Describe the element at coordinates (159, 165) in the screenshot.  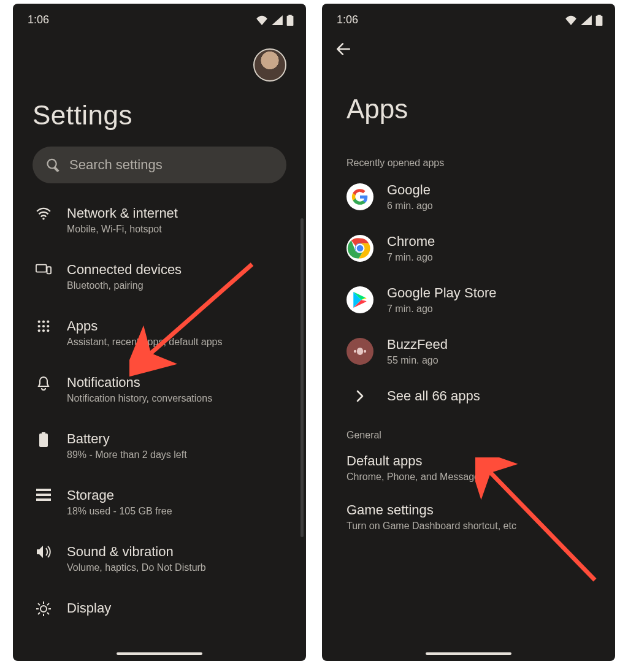
I see `search-bar: Search settings` at that location.